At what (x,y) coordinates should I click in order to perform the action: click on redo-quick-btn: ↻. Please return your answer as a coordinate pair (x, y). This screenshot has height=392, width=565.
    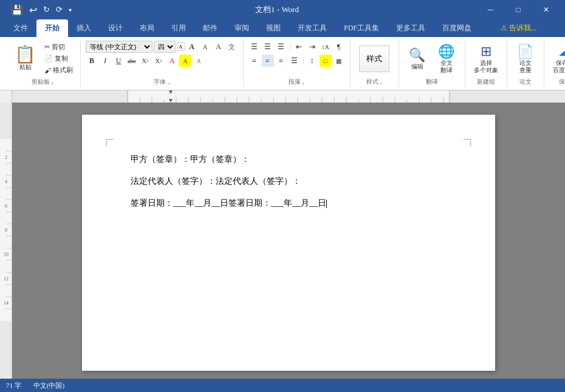
    Looking at the image, I should click on (46, 10).